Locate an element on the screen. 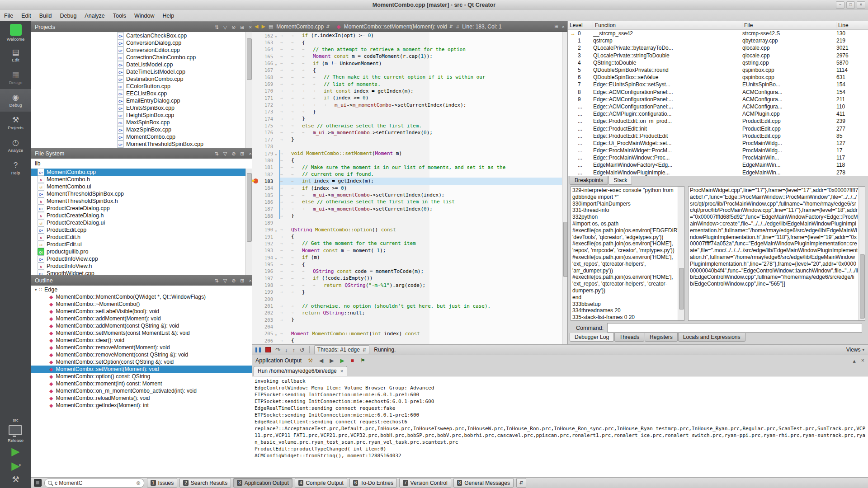 This screenshot has width=868, height=488. code-line: 165 ▾ →→→Moment const m = codeToMoment(r… is located at coordinates (407, 56).